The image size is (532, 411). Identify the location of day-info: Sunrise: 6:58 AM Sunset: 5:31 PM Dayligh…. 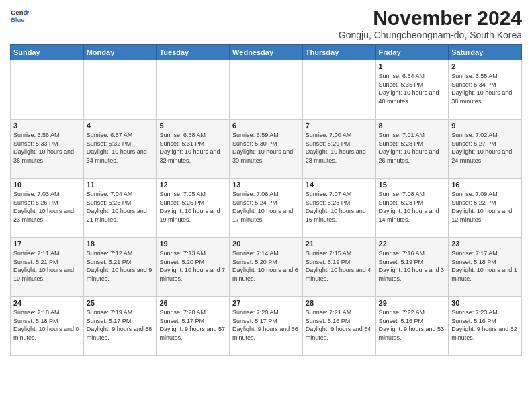
(193, 148).